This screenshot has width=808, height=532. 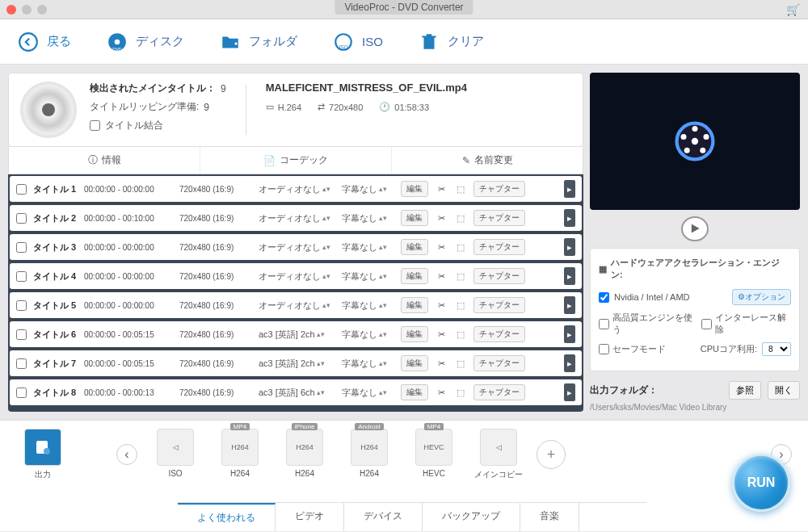 What do you see at coordinates (296, 305) in the screenshot?
I see `title-row: タイトル 5 00:00:00 - 00:00:00 720x480 (16:9…` at bounding box center [296, 305].